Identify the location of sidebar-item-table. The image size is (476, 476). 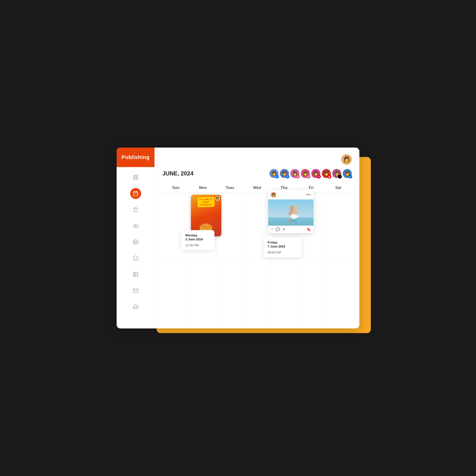
(136, 274).